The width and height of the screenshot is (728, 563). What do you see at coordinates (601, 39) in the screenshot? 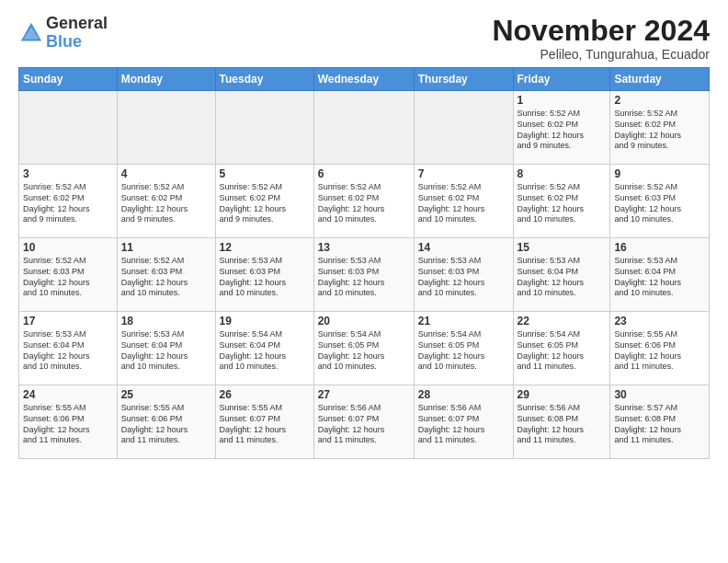
I see `title-area: November 2024 Pelileo, Tungurahua, Ecuad…` at bounding box center [601, 39].